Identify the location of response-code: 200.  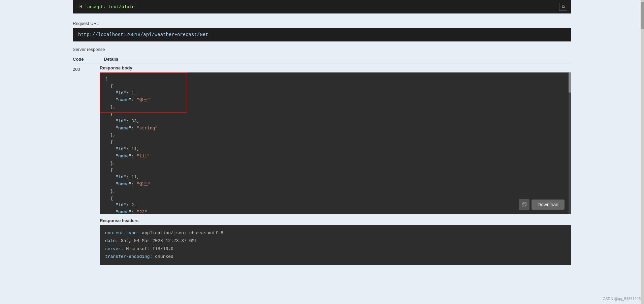
(86, 69).